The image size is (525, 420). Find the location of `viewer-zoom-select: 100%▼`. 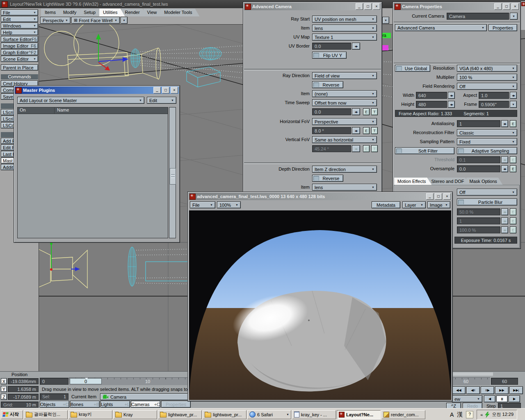

viewer-zoom-select: 100%▼ is located at coordinates (229, 205).